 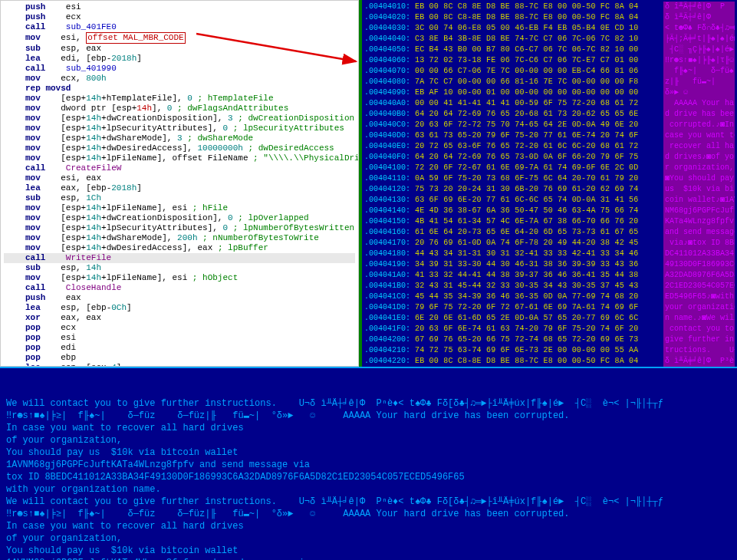 I want to click on hex-ascii: r organization,♪, so click(x=699, y=168).